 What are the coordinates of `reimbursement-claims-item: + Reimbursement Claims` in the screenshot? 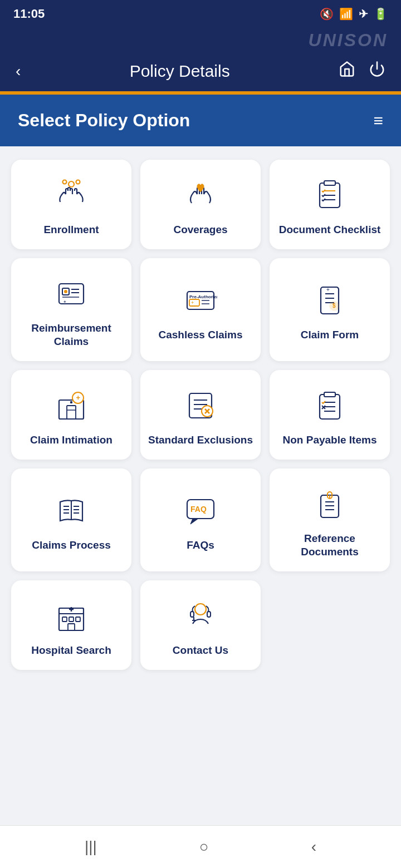 It's located at (71, 309).